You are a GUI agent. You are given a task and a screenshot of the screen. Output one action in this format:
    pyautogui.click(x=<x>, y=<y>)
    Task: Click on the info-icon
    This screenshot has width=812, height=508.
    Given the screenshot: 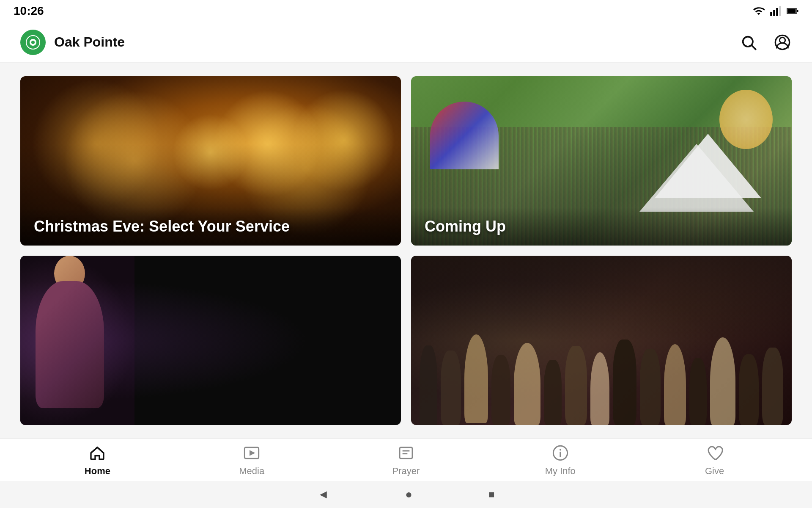 What is the action you would take?
    pyautogui.click(x=560, y=453)
    